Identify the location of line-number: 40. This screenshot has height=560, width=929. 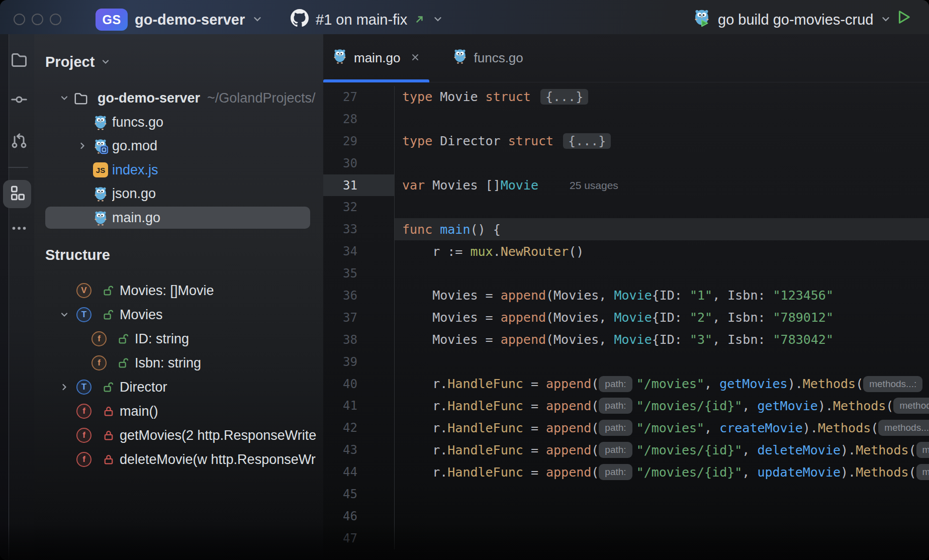
(359, 384).